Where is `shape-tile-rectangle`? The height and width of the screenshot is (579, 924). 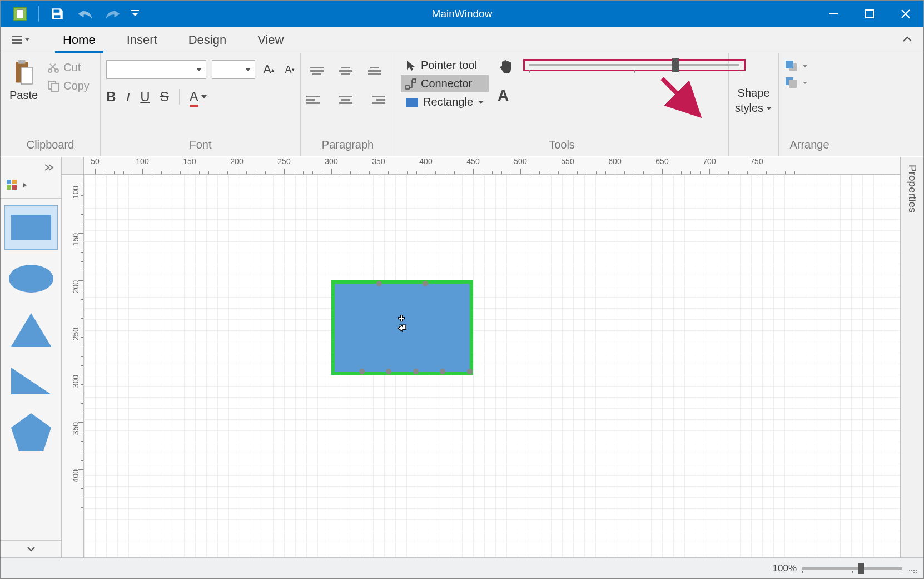 shape-tile-rectangle is located at coordinates (31, 227).